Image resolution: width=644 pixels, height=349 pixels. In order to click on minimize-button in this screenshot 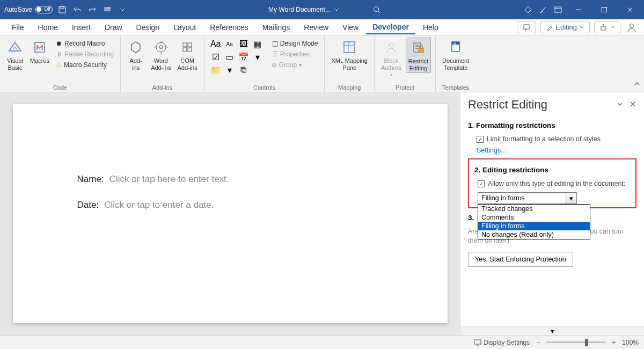, I will do `click(579, 10)`.